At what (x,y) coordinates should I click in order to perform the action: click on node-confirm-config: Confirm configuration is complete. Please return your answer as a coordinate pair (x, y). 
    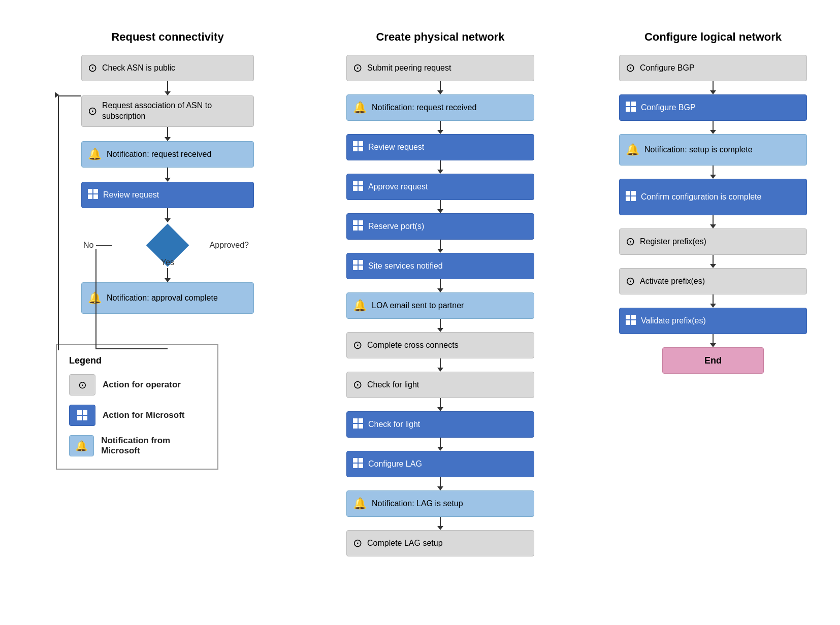
    Looking at the image, I should click on (713, 197).